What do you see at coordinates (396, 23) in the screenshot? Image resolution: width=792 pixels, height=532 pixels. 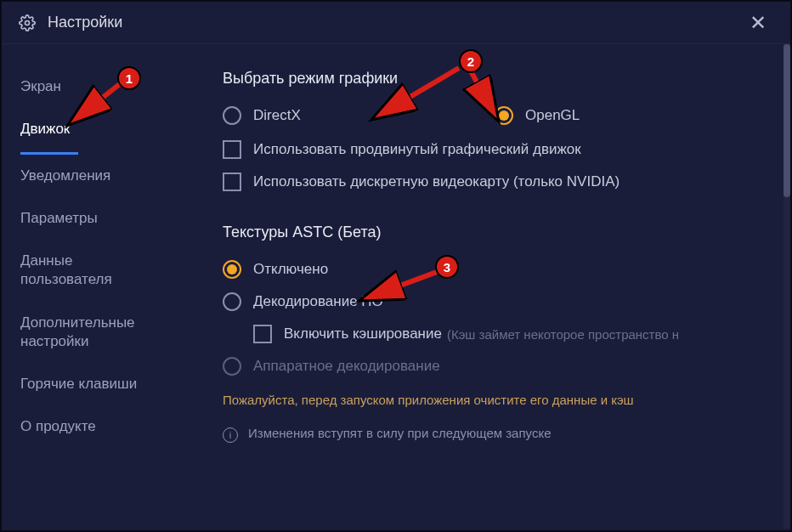 I see `titlebar: Настройки ✕` at bounding box center [396, 23].